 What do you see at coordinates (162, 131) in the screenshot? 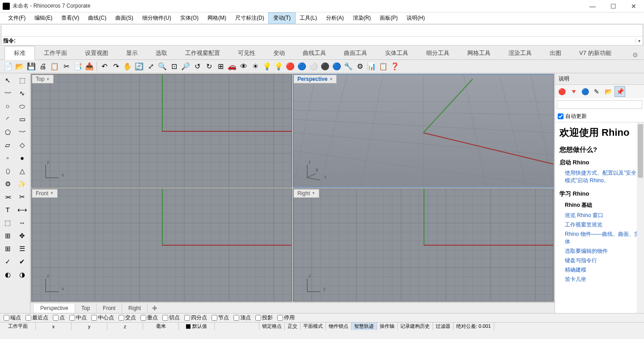
I see `viewport-top: Top ▼ y x` at bounding box center [162, 131].